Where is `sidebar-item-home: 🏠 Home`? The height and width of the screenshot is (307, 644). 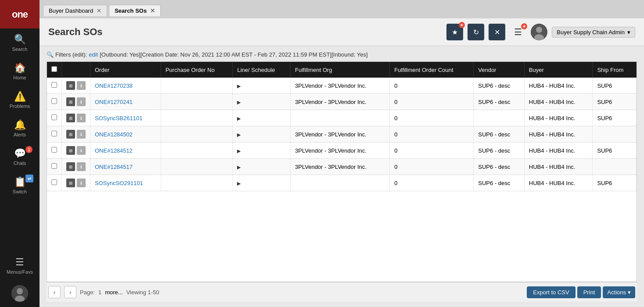 sidebar-item-home: 🏠 Home is located at coordinates (20, 71).